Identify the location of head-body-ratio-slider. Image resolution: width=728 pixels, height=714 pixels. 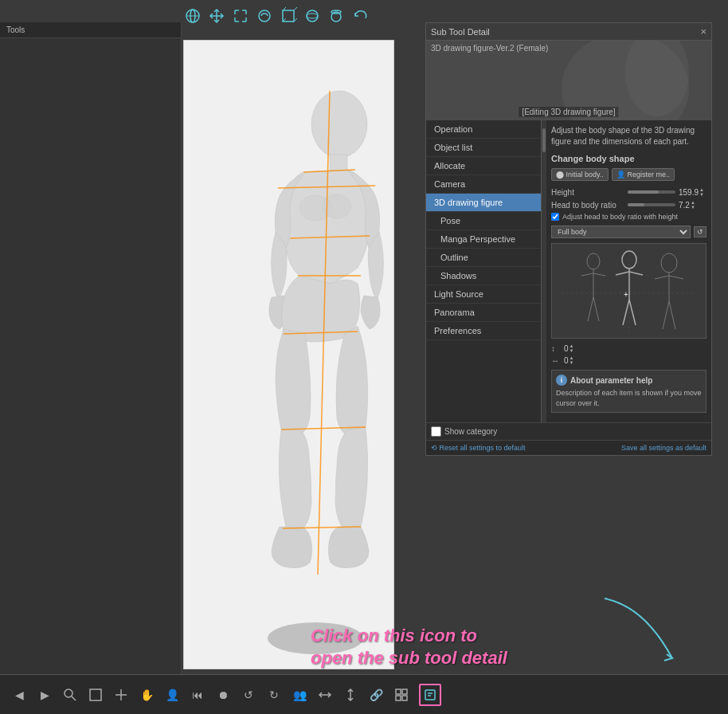
(652, 205).